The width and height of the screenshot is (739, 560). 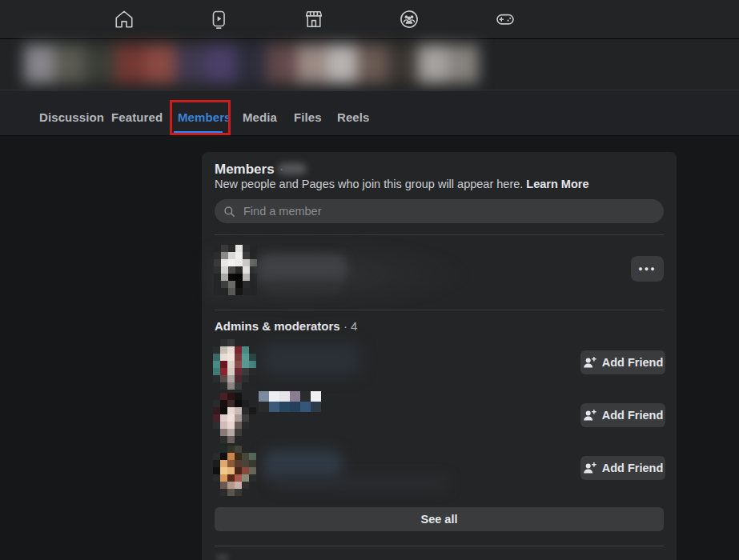 What do you see at coordinates (439, 211) in the screenshot?
I see `member-search` at bounding box center [439, 211].